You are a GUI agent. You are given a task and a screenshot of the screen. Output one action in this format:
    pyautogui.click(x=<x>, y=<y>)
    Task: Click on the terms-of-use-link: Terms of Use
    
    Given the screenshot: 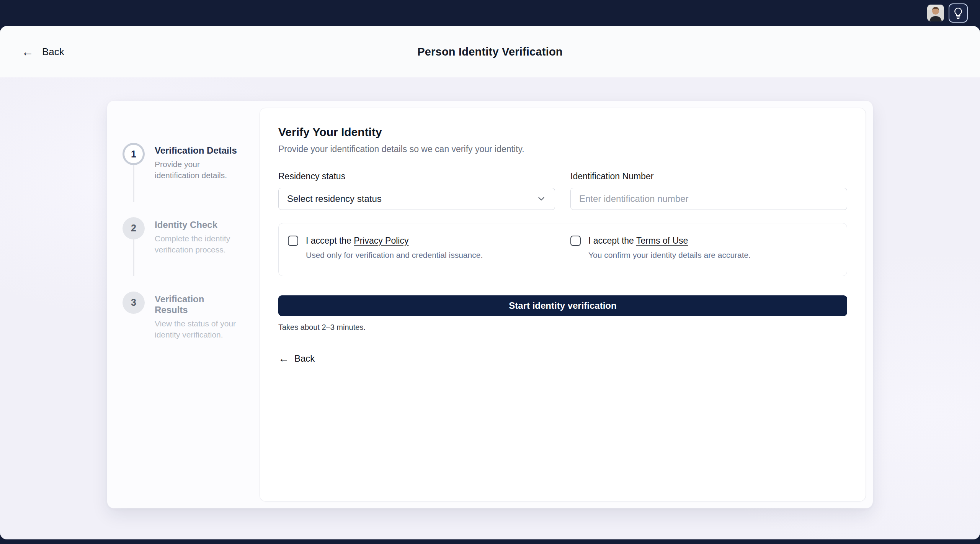 What is the action you would take?
    pyautogui.click(x=662, y=241)
    